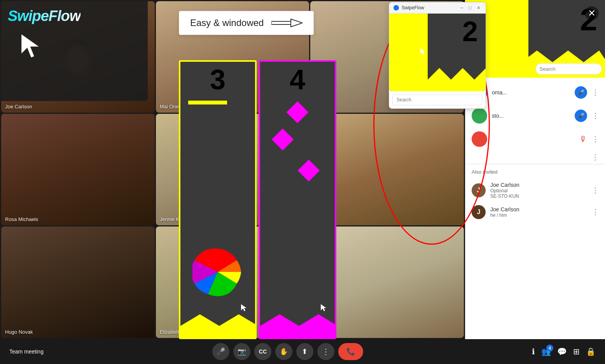  I want to click on participant-name-2: sto..., so click(531, 116).